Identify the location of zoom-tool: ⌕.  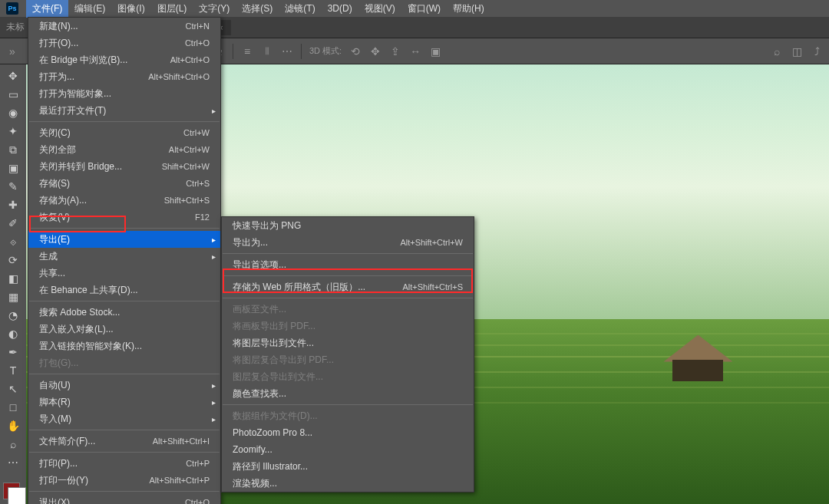
(13, 444).